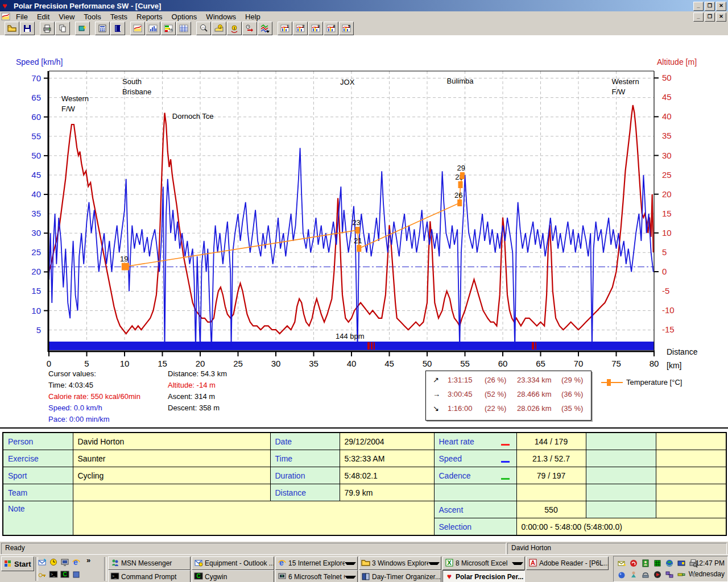  Describe the element at coordinates (204, 28) in the screenshot. I see `toolbar-zoom-button: 1:1` at that location.